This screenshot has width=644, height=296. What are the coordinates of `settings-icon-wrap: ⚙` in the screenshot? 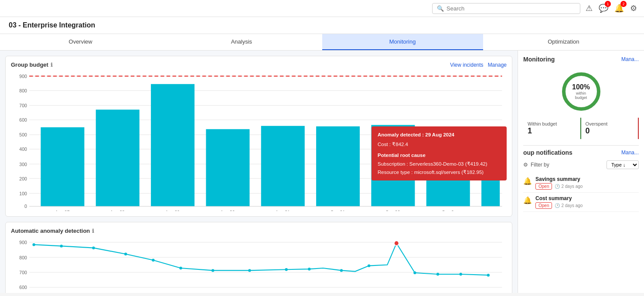 It's located at (634, 8).